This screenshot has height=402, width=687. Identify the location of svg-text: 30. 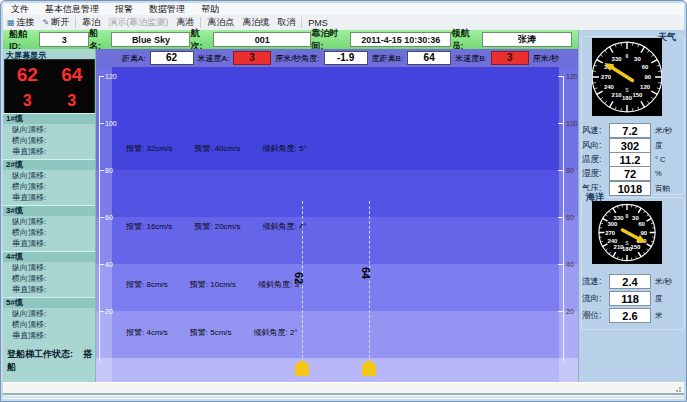
(638, 59).